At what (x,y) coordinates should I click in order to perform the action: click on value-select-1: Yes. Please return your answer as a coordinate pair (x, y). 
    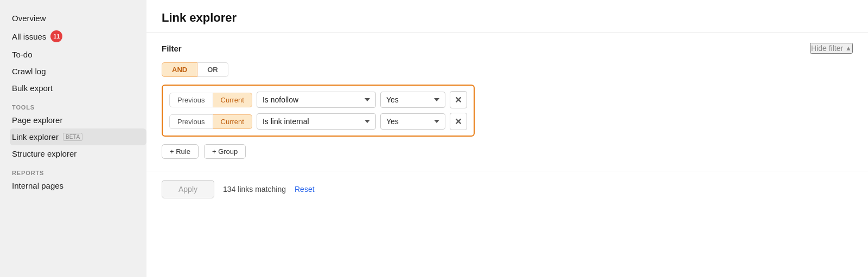
    Looking at the image, I should click on (413, 100).